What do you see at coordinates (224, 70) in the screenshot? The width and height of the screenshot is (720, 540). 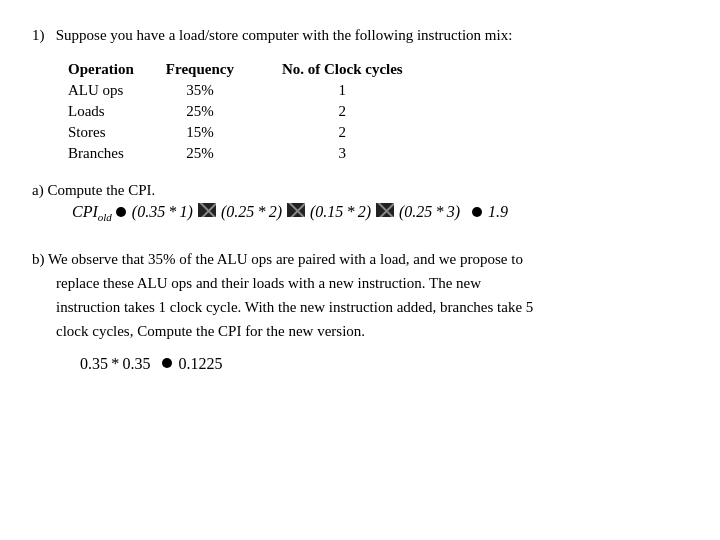 I see `col-frequency: Frequency` at bounding box center [224, 70].